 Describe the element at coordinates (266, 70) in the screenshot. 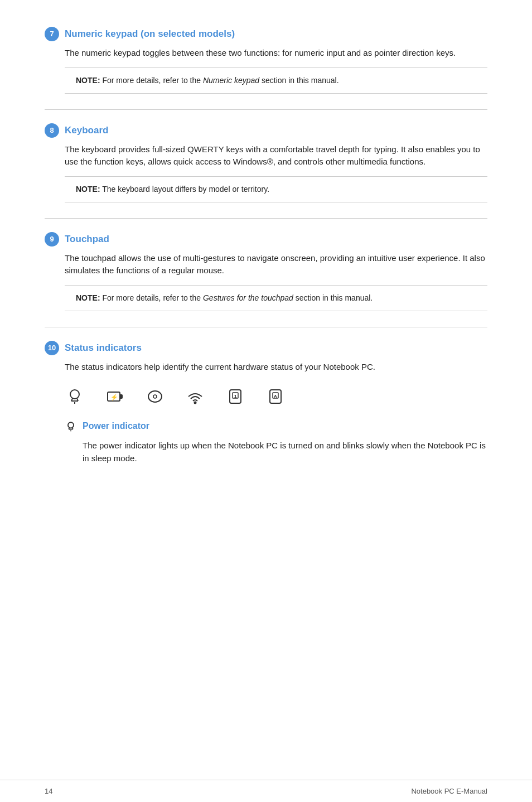

I see `body-numeric-keypad: The numeric keypad toggles between these…` at that location.